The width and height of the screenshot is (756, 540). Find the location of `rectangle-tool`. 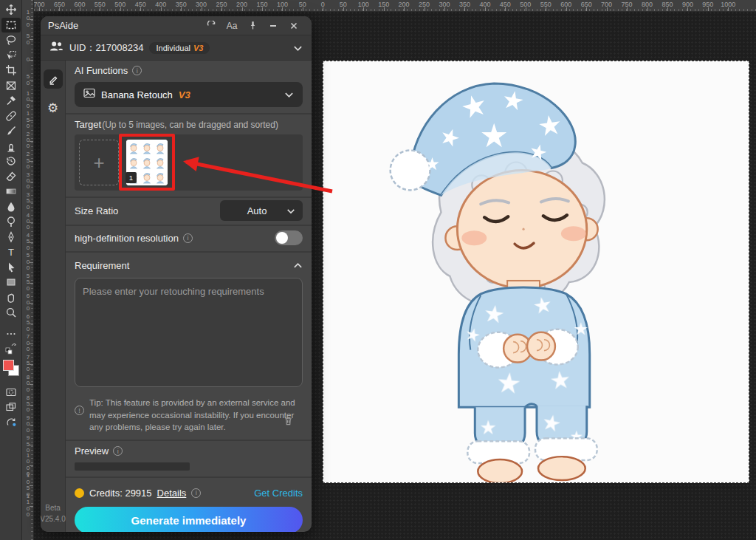

rectangle-tool is located at coordinates (11, 282).